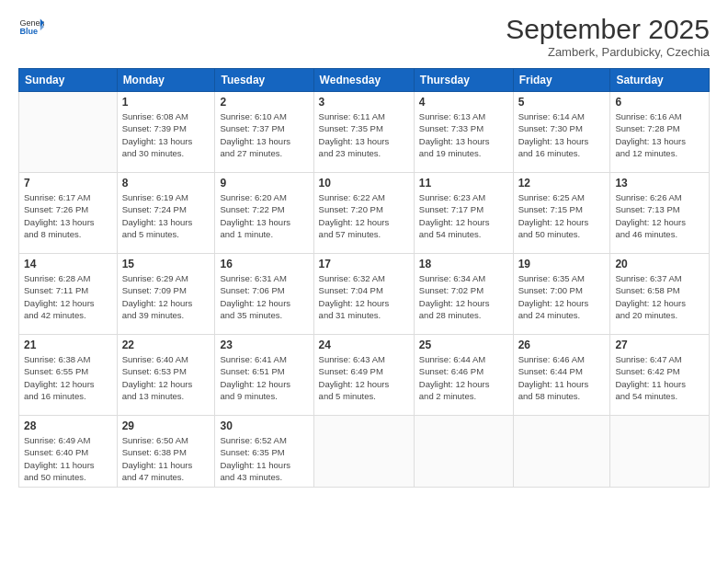  I want to click on day-number: 16, so click(264, 264).